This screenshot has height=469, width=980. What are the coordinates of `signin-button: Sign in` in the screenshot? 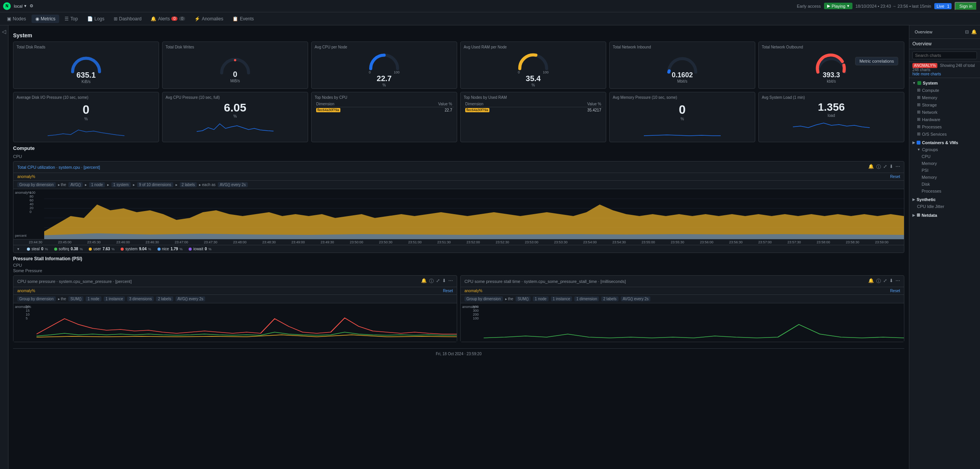 It's located at (966, 6).